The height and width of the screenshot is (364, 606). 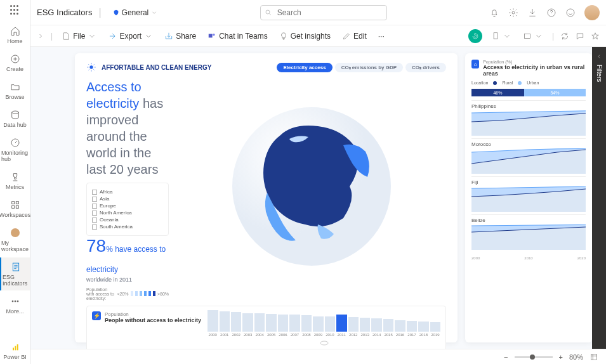 What do you see at coordinates (15, 351) in the screenshot?
I see `rail-powerbi: Power BI` at bounding box center [15, 351].